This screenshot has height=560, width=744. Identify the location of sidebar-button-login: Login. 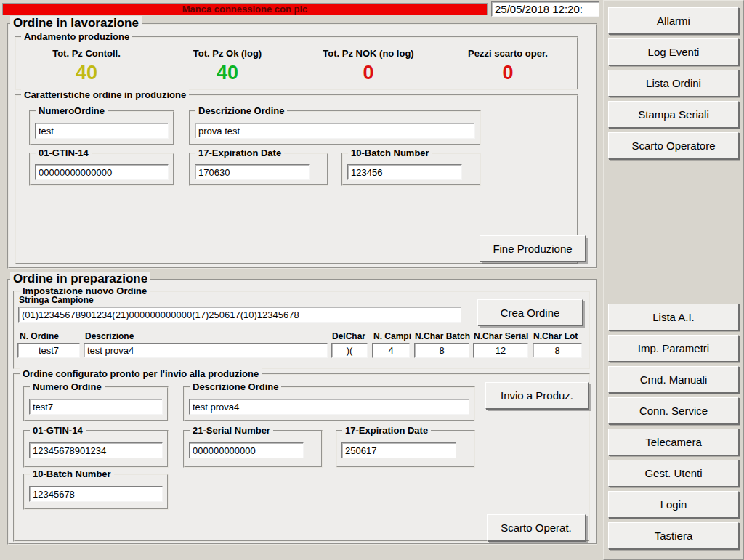
(674, 504).